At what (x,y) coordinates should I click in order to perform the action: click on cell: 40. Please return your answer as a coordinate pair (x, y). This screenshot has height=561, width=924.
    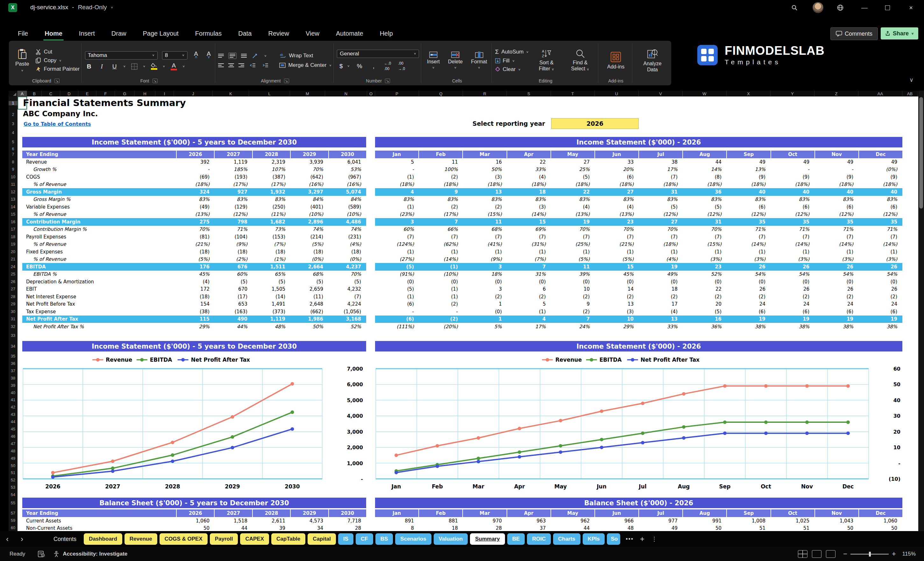
    Looking at the image, I should click on (793, 192).